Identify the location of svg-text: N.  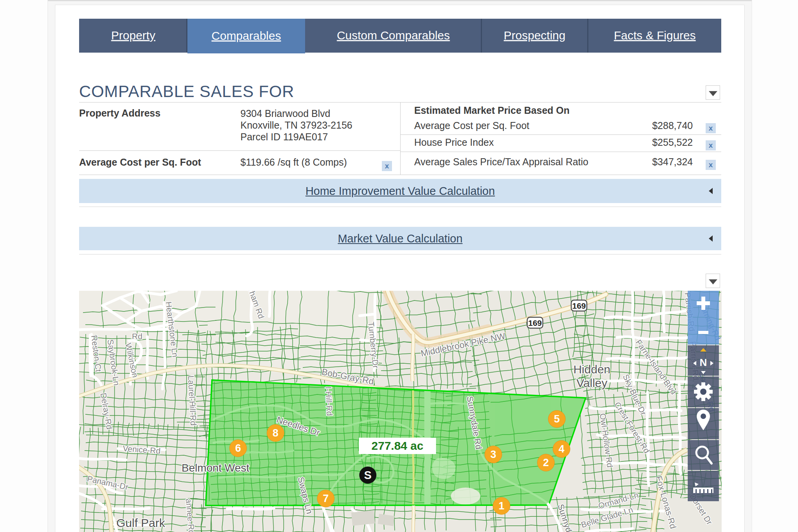
(704, 362).